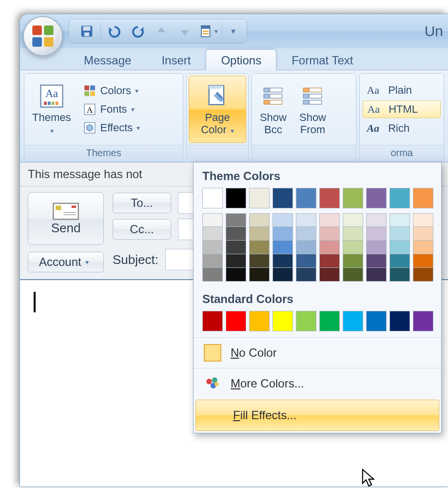 The image size is (448, 488). I want to click on tab-insert: Insert, so click(176, 60).